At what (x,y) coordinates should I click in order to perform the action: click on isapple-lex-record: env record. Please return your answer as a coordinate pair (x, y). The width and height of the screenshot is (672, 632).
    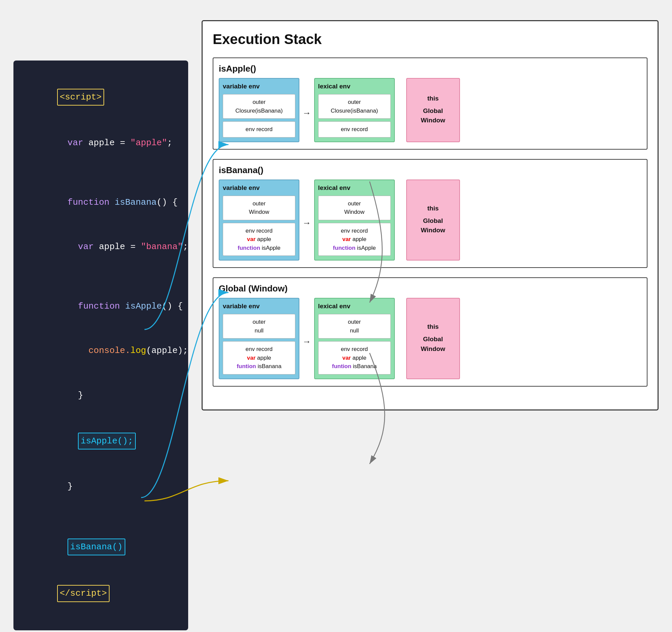
    Looking at the image, I should click on (354, 130).